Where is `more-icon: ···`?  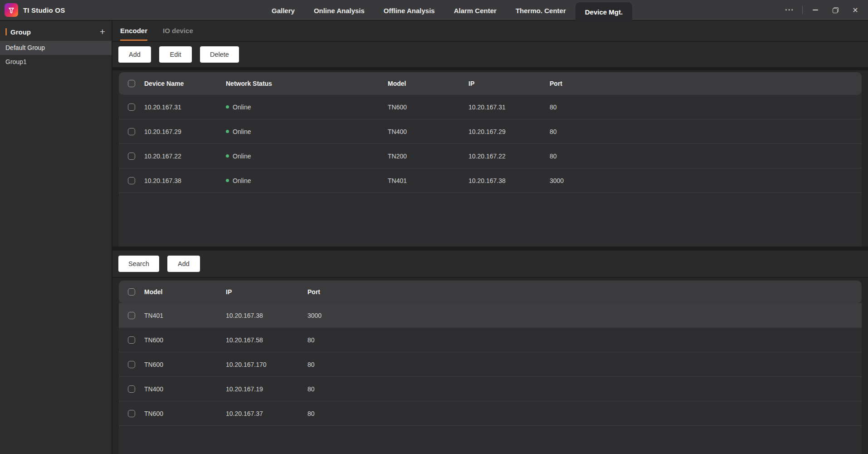
more-icon: ··· is located at coordinates (790, 10).